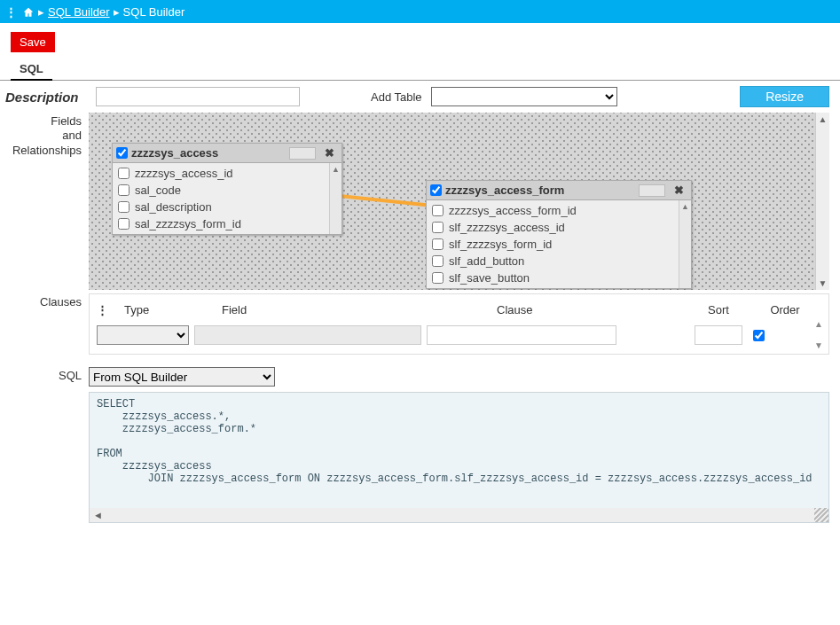  What do you see at coordinates (333, 310) in the screenshot?
I see `col-field: Field` at bounding box center [333, 310].